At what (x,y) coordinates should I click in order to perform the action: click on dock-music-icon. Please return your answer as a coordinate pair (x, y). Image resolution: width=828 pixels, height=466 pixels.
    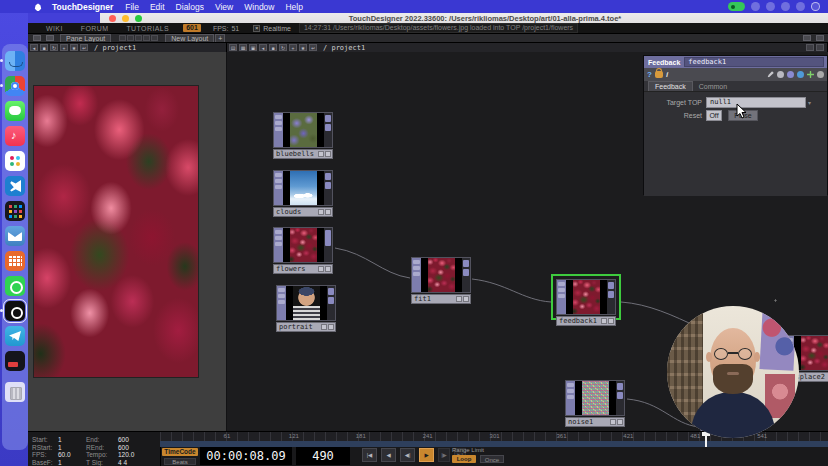
    Looking at the image, I should click on (15, 136).